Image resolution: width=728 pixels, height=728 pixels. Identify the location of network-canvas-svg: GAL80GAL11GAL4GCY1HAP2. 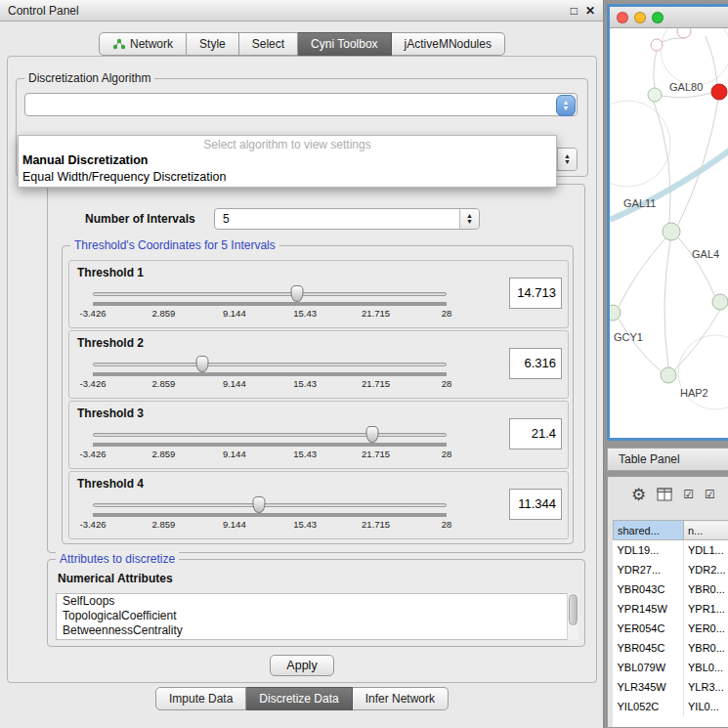
(668, 233).